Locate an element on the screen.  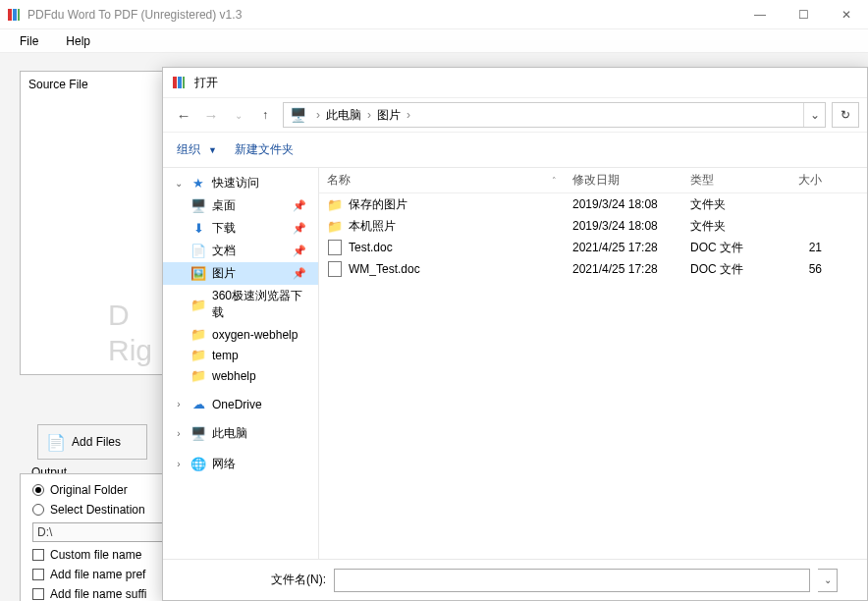
tree-quick-access: ⌄ ★ 快速访问 is located at coordinates (241, 183).